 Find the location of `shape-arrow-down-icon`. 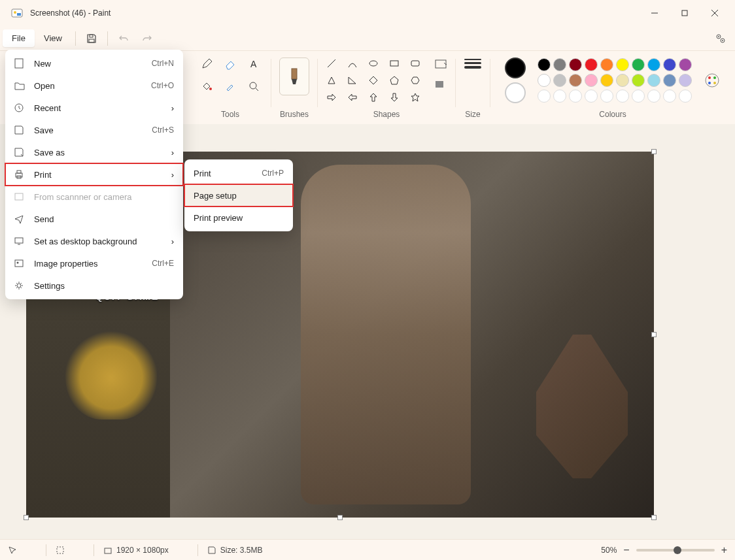

shape-arrow-down-icon is located at coordinates (394, 97).